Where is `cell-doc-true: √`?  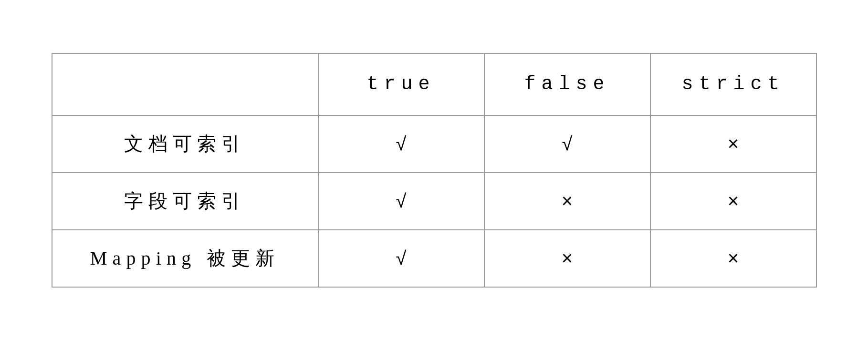
cell-doc-true: √ is located at coordinates (401, 144).